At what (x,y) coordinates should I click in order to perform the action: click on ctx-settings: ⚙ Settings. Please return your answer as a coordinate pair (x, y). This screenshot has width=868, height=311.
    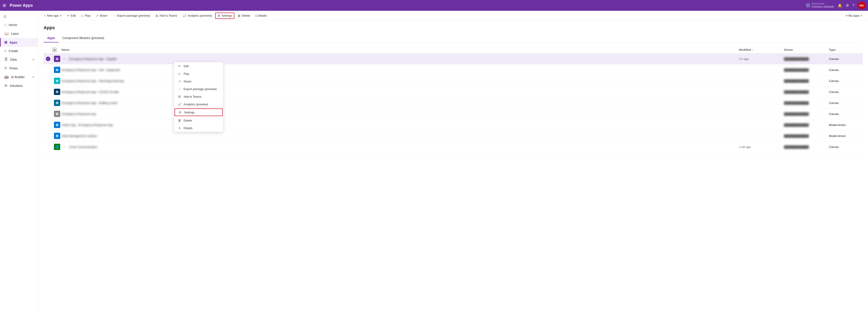
    Looking at the image, I should click on (199, 112).